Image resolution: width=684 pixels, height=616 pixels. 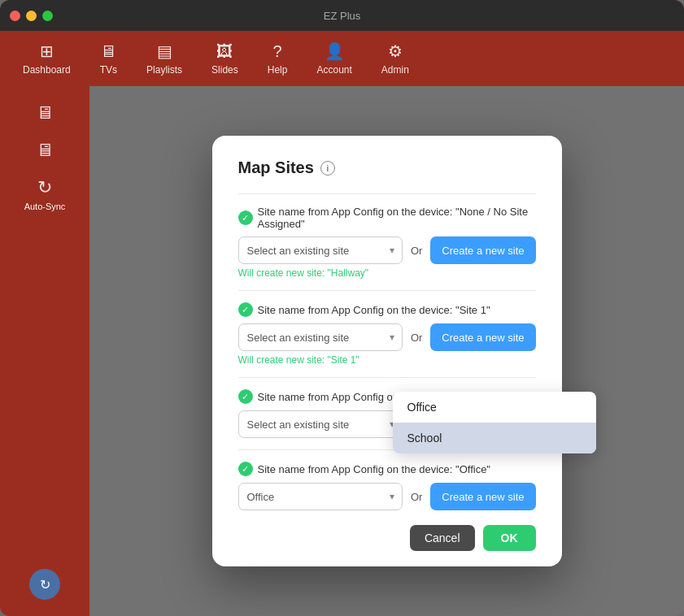 I want to click on create-site-button-2: Create a new site, so click(x=483, y=337).